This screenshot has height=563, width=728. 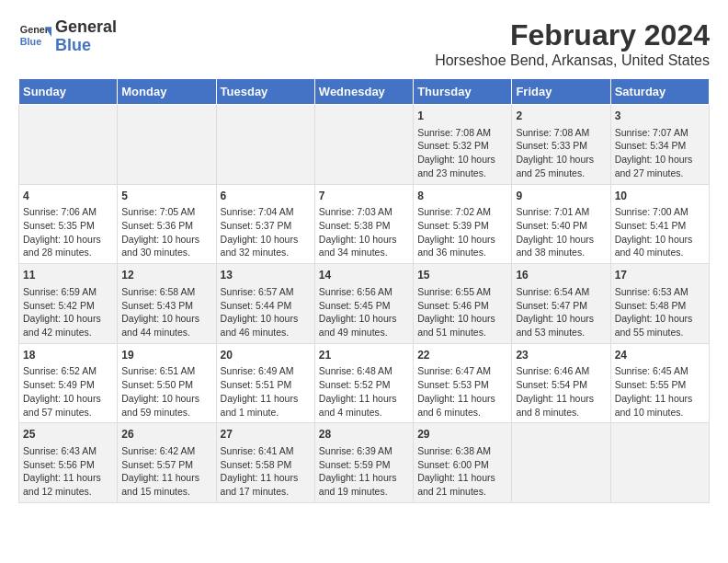 What do you see at coordinates (561, 383) in the screenshot?
I see `calendar-day-23: 23Sunrise: 6:46 AMSunset: 5:54 PMDayligh…` at bounding box center [561, 383].